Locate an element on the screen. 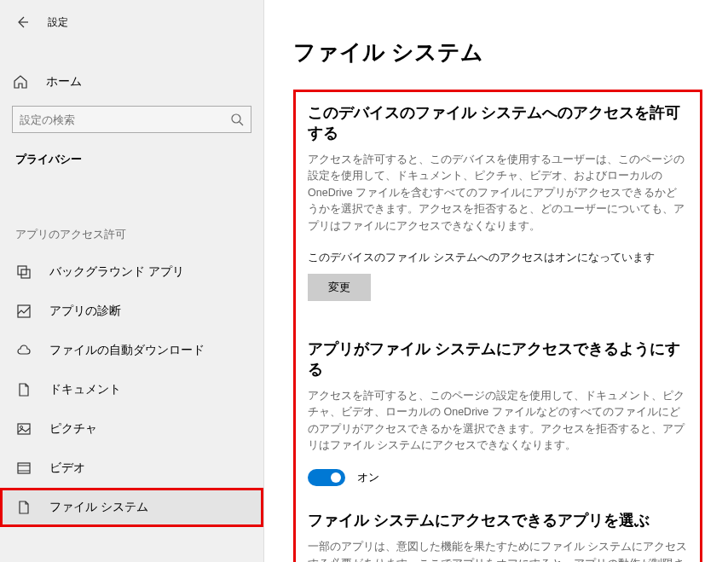 Image resolution: width=728 pixels, height=562 pixels. sidebar-home: ホーム is located at coordinates (131, 82).